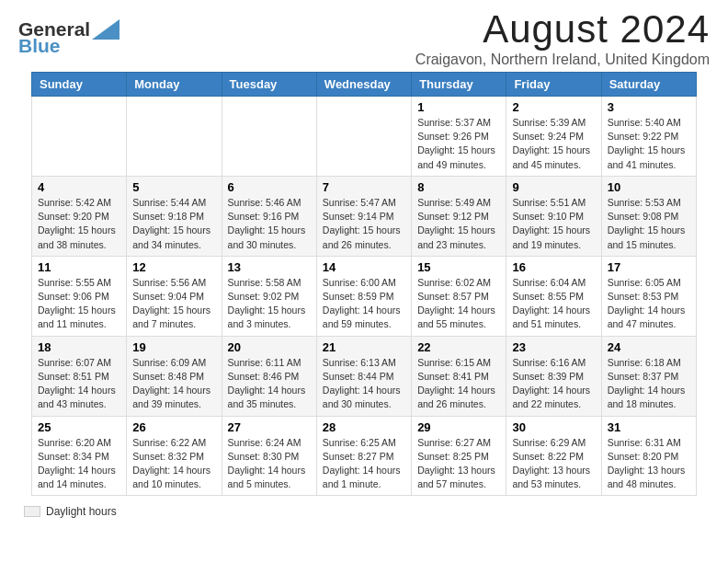 This screenshot has height=563, width=728. Describe the element at coordinates (649, 136) in the screenshot. I see `calendar-cell: 3Sunrise: 5:40 AMSunset: 9:22 PMDaylight…` at that location.